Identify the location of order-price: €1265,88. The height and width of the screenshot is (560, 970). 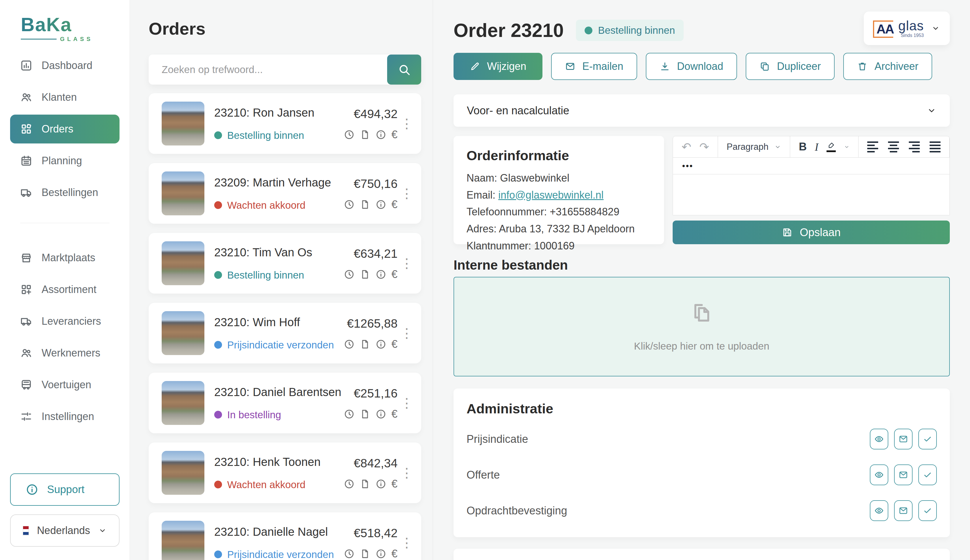
(372, 323).